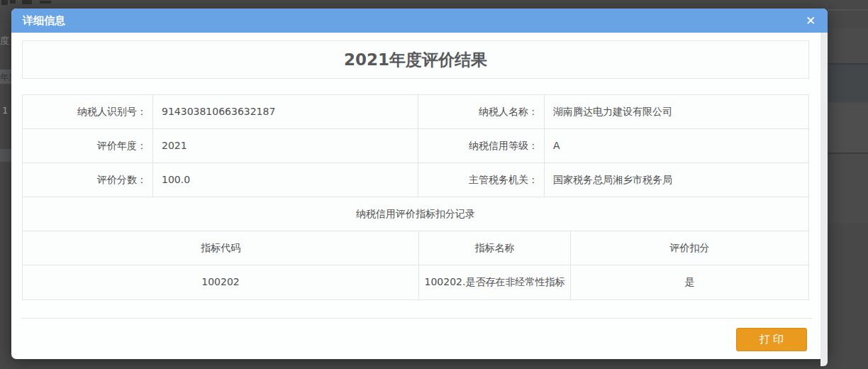  What do you see at coordinates (689, 282) in the screenshot?
I see `deduction-score-value: 是` at bounding box center [689, 282].